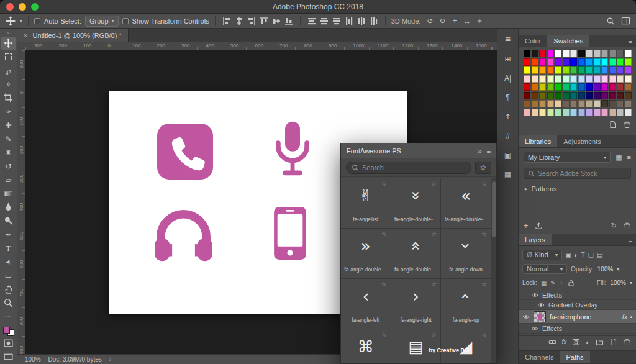  Describe the element at coordinates (627, 342) in the screenshot. I see `delete-layer-icon` at that location.